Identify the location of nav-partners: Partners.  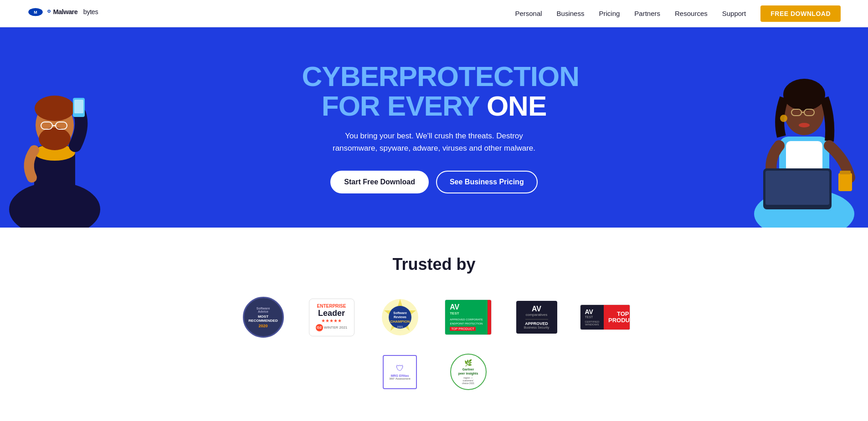
(647, 14).